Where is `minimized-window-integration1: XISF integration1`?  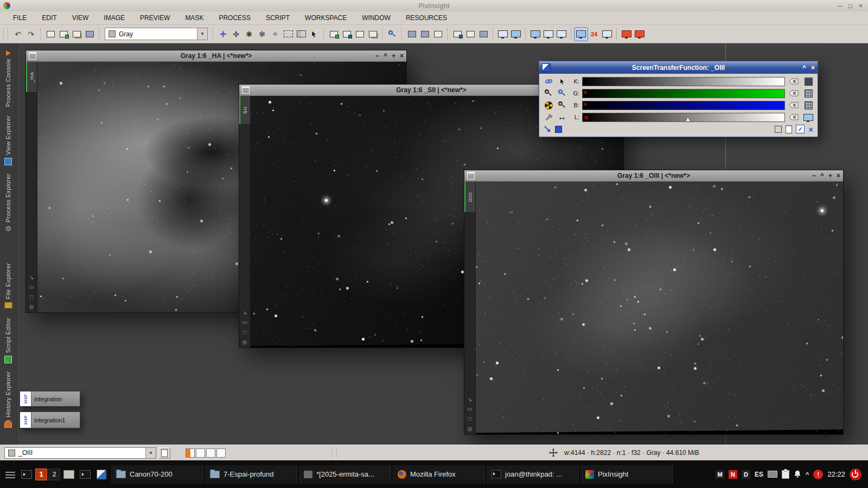
minimized-window-integration1: XISF integration1 is located at coordinates (50, 420).